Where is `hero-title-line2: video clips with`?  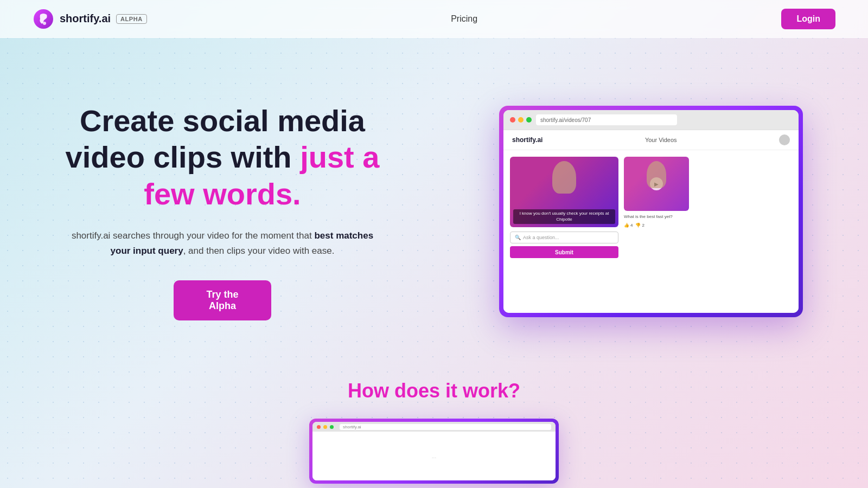 hero-title-line2: video clips with is located at coordinates (183, 157).